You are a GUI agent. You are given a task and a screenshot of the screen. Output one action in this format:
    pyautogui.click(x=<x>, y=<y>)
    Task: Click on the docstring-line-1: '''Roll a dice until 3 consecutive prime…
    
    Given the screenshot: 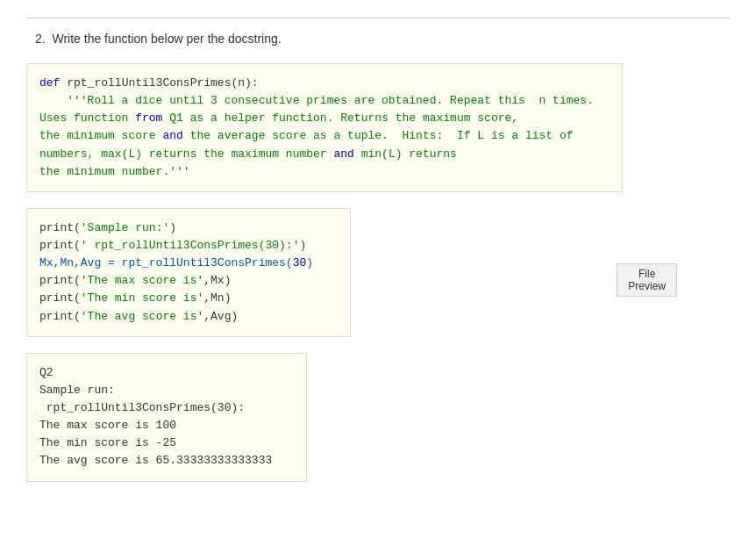 What is the action you would take?
    pyautogui.click(x=317, y=100)
    